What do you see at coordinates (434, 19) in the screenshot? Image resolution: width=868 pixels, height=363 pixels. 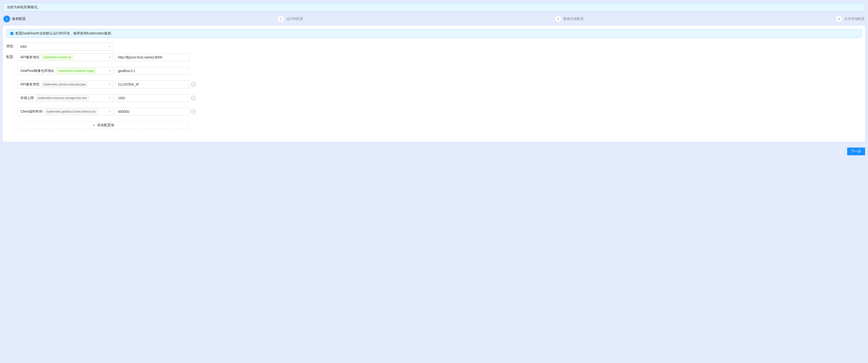 I see `steps-bar: 1 集群配置 2 运行时配置 3 数据存储配置 4 文件存储配置` at bounding box center [434, 19].